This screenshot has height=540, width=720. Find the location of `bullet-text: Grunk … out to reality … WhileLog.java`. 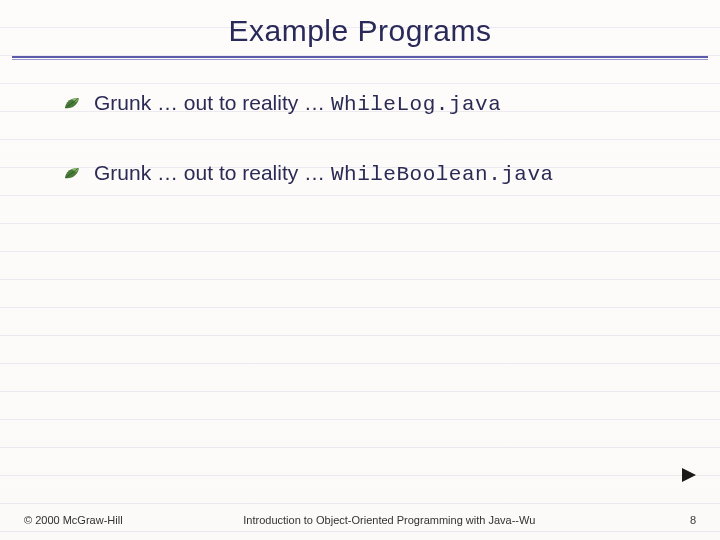

bullet-text: Grunk … out to reality … WhileLog.java is located at coordinates (298, 104).